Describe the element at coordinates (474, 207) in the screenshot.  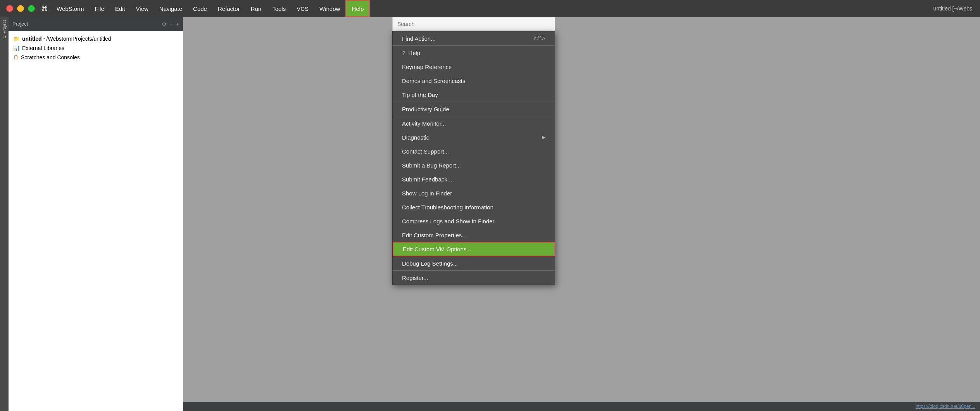
I see `collect-troubleshooting-item: Collect Troubleshooting Information` at that location.